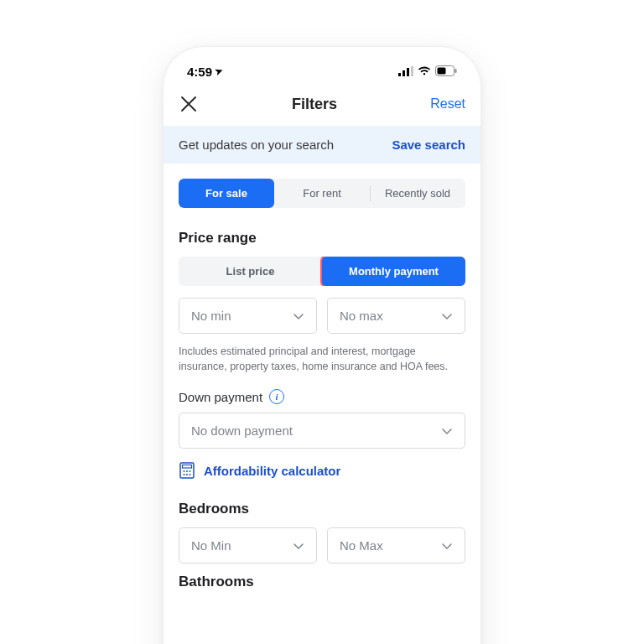 The height and width of the screenshot is (644, 644). I want to click on price-mode-tabs: List price Monthly payment, so click(322, 272).